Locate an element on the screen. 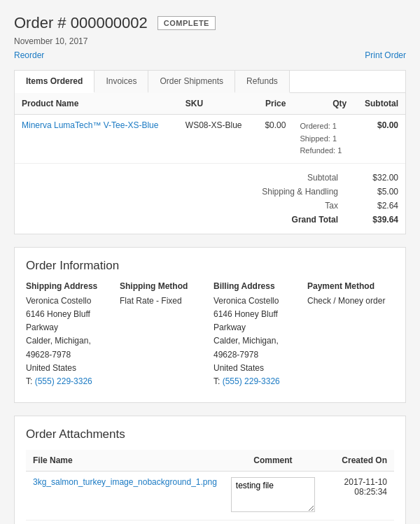 Image resolution: width=420 pixels, height=524 pixels. order-date: November 10, 2017 is located at coordinates (210, 41).